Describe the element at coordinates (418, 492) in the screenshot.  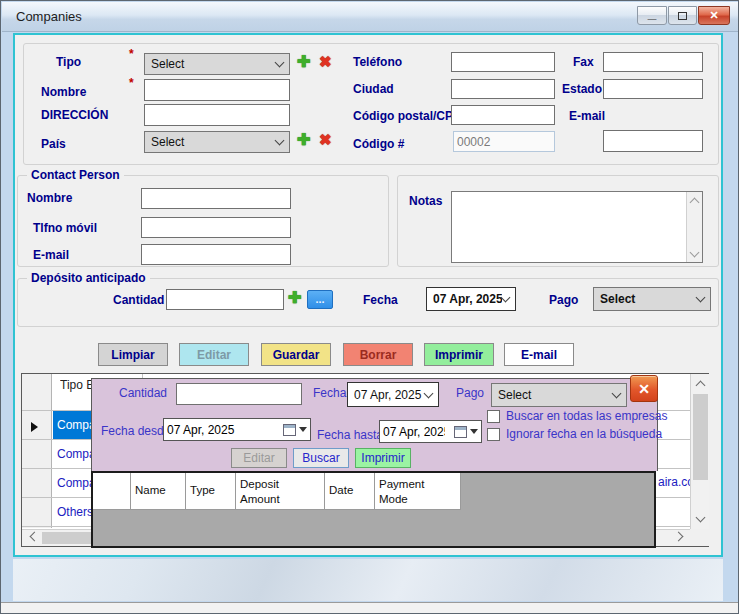
I see `deposits-grid-header: Payment Mode` at that location.